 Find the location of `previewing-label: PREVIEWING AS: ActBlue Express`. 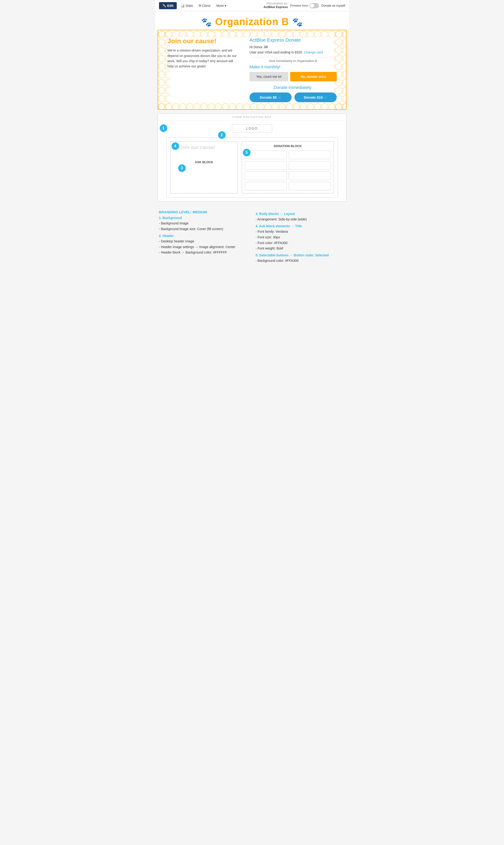

previewing-label: PREVIEWING AS: ActBlue Express is located at coordinates (276, 5).